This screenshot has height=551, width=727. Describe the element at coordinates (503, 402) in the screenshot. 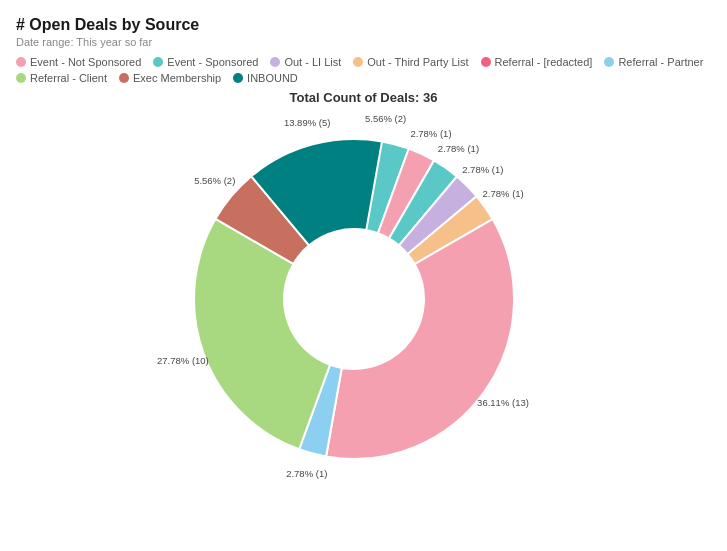

I see `svg-text: 36.11% (13)` at that location.